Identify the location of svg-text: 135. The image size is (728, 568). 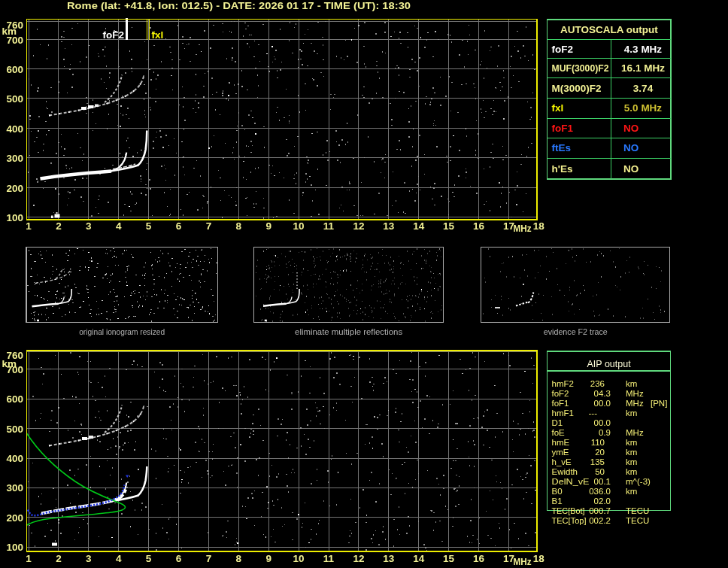
(597, 462).